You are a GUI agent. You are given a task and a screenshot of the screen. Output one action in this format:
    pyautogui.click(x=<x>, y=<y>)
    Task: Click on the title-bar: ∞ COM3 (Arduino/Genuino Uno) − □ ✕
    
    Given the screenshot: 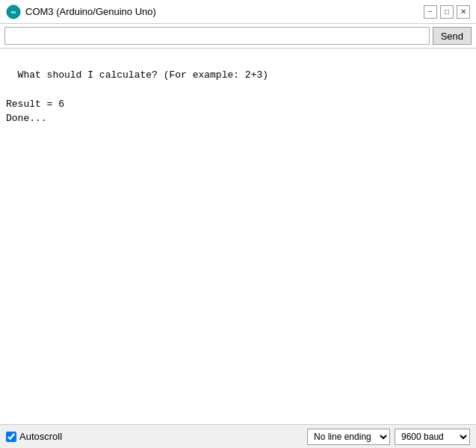 What is the action you would take?
    pyautogui.click(x=238, y=12)
    